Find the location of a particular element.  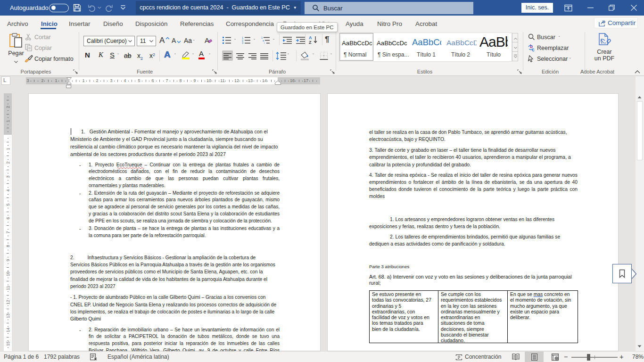

svg-text: Z is located at coordinates (310, 42).